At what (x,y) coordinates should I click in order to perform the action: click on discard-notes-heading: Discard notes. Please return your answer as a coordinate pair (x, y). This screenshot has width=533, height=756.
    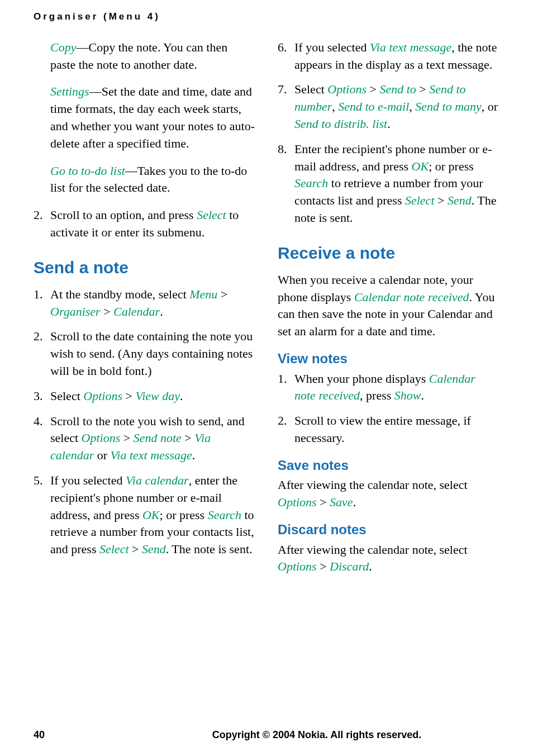
    Looking at the image, I should click on (389, 530).